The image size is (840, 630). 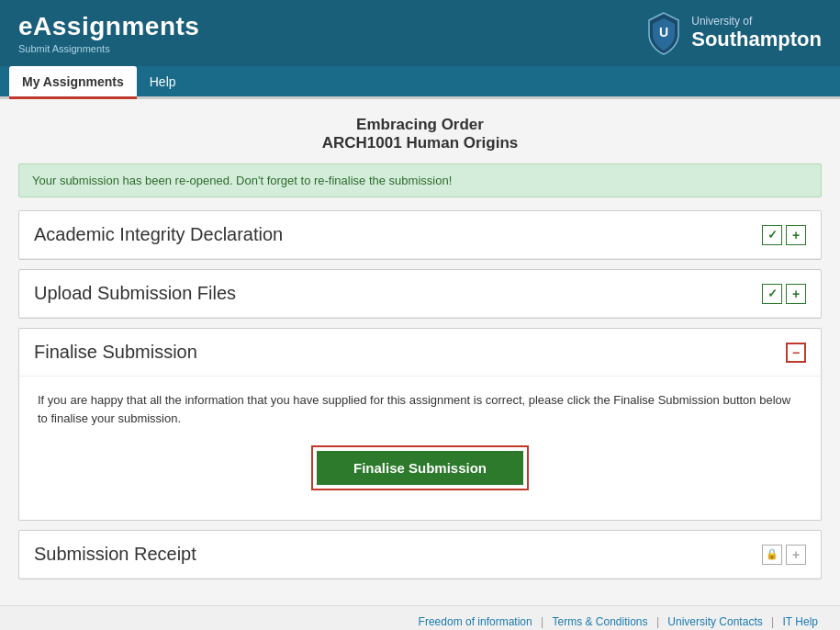 I want to click on svg-text: U, so click(x=664, y=32).